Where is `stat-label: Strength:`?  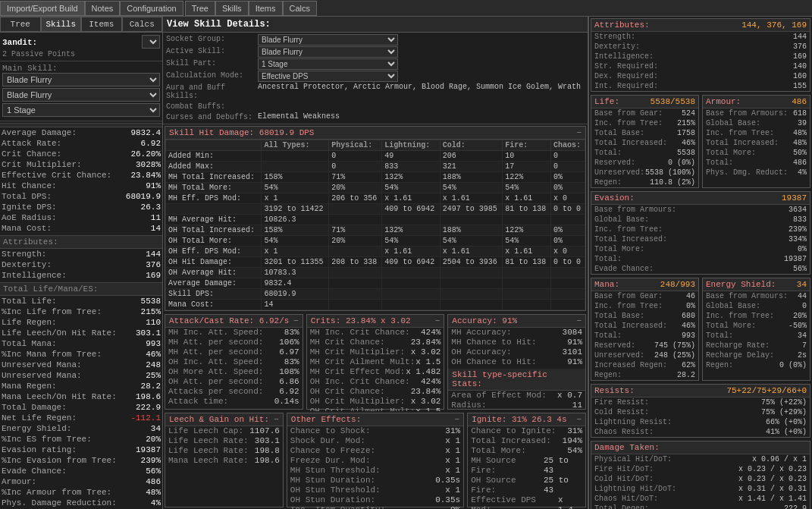
stat-label: Strength: is located at coordinates (615, 36).